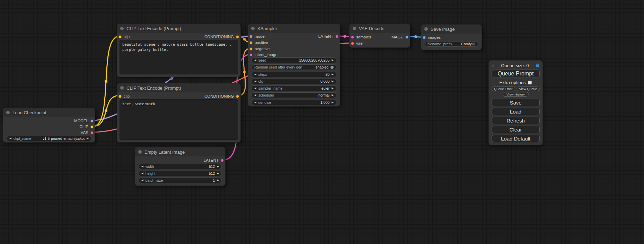 Image resolution: width=644 pixels, height=244 pixels. What do you see at coordinates (294, 65) in the screenshot?
I see `node-ksampler: KSampler model positive negative latent_…` at bounding box center [294, 65].